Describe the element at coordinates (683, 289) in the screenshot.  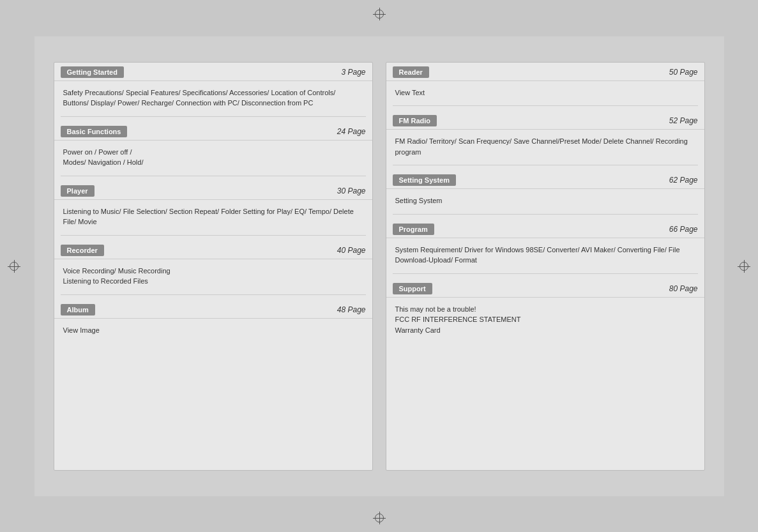
I see `section-page-support: 80 Page` at that location.